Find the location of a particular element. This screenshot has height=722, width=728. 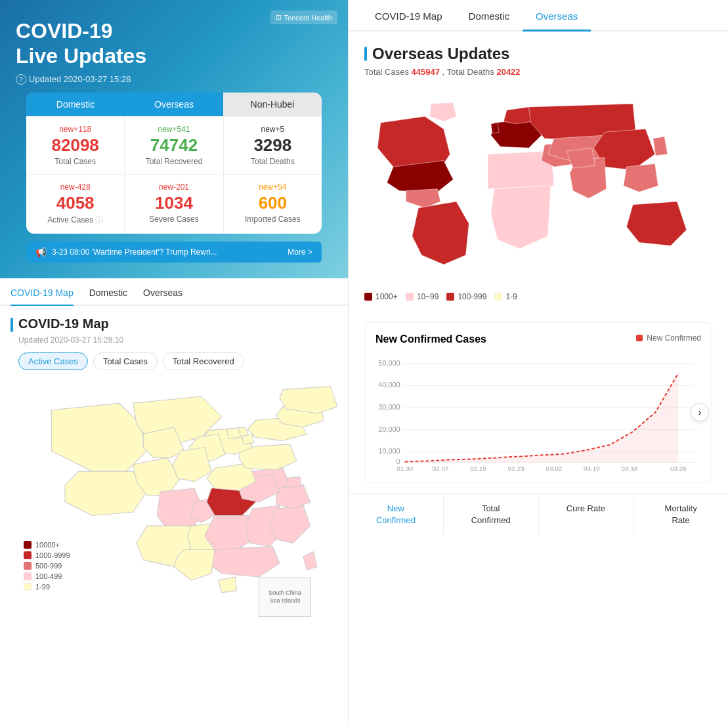

map-tab-domestic: Domestic is located at coordinates (108, 297).